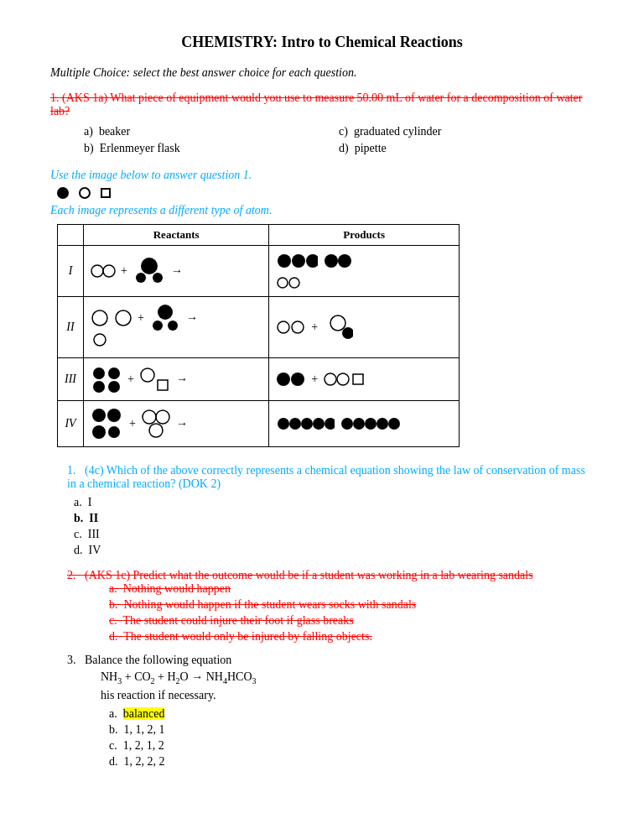 This screenshot has width=644, height=834. What do you see at coordinates (334, 527) in the screenshot?
I see `q-law-answers: a. I b. II c. III d. IV` at bounding box center [334, 527].